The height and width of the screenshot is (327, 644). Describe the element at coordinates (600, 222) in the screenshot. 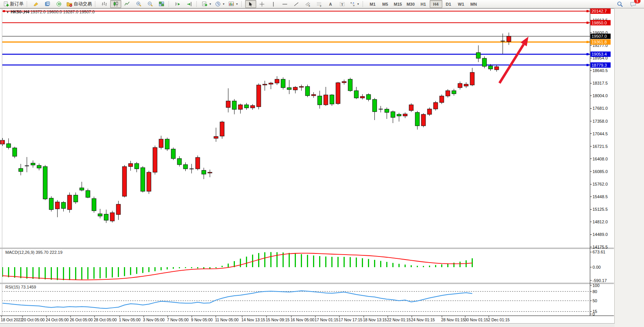

I see `svg-text: 14812.0` at that location.